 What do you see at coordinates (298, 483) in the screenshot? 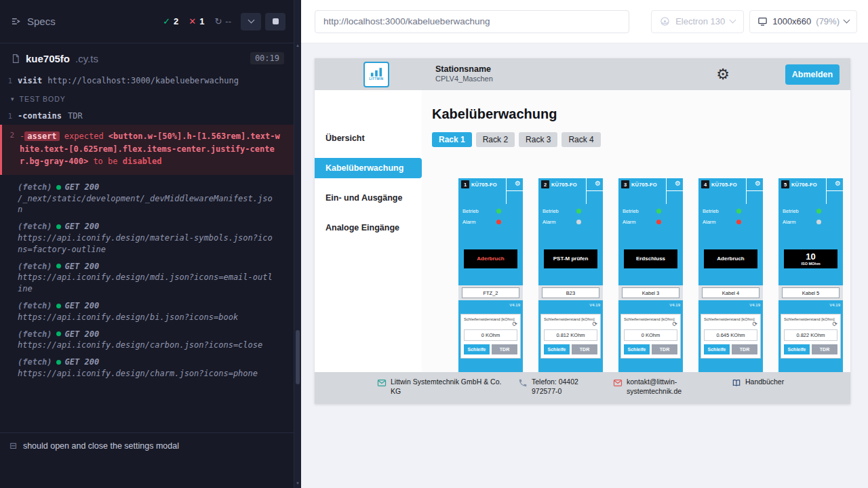
I see `scroll-down-arrow: ▼` at bounding box center [298, 483].